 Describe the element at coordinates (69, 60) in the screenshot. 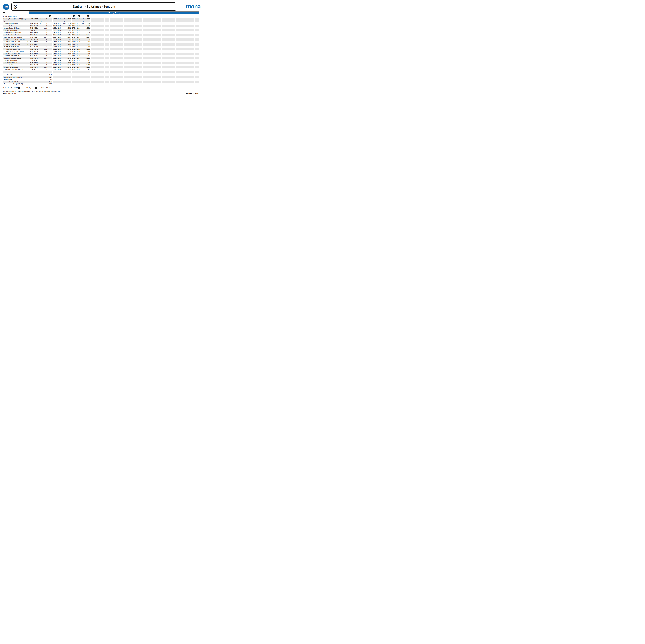

I see `time-cell: 16.47` at that location.